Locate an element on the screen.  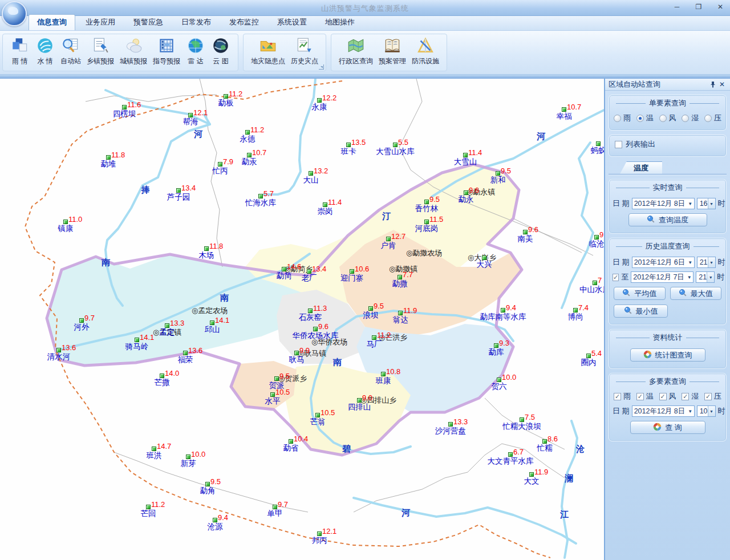
station-name-label: 大文青平水库 is located at coordinates (511, 461).